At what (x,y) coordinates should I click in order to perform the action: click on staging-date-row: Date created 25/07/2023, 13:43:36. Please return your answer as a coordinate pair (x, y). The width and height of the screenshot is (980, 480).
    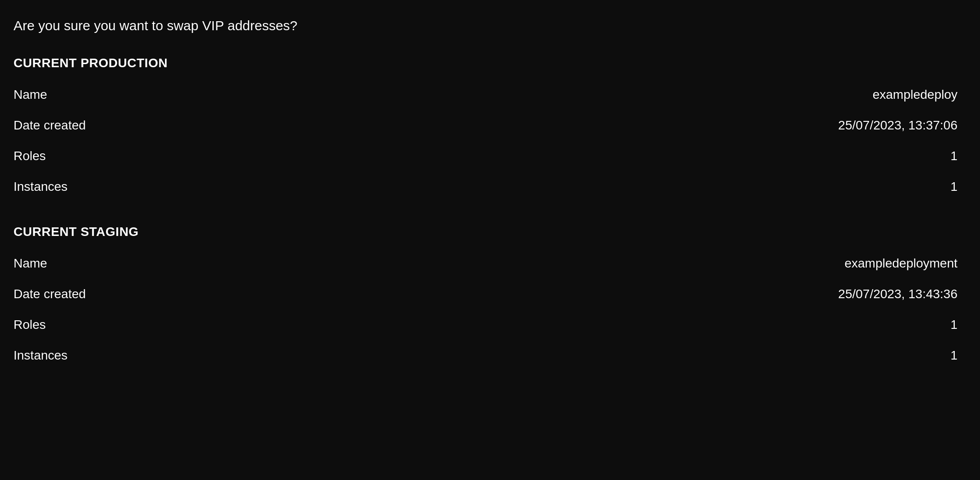
    Looking at the image, I should click on (490, 294).